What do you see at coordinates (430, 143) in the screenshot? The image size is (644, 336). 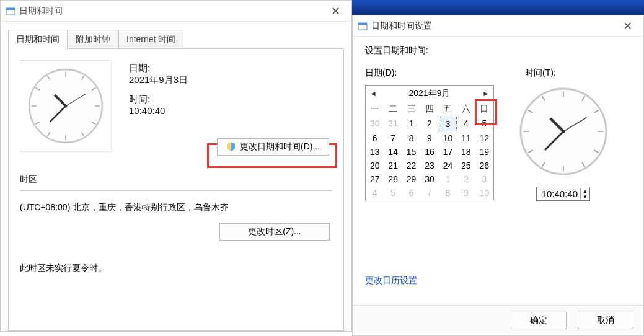 I see `calendar: ◄ 2021年9月 ► 一二三四五六日303112345678910111213…` at bounding box center [430, 143].